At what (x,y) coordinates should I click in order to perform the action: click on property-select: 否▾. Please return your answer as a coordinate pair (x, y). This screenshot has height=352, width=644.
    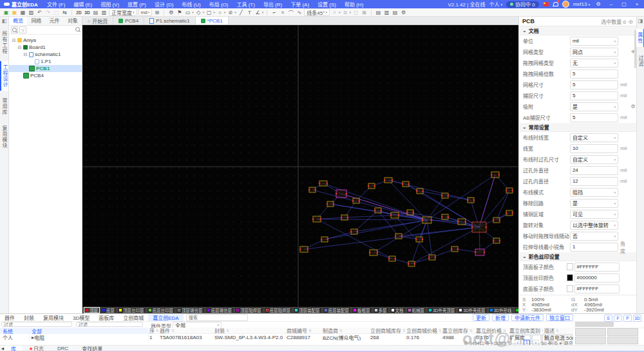
    Looking at the image, I should click on (594, 236).